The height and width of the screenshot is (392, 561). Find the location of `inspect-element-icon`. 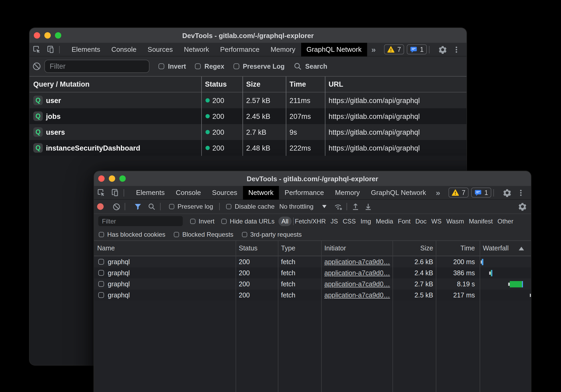

inspect-element-icon is located at coordinates (101, 193).